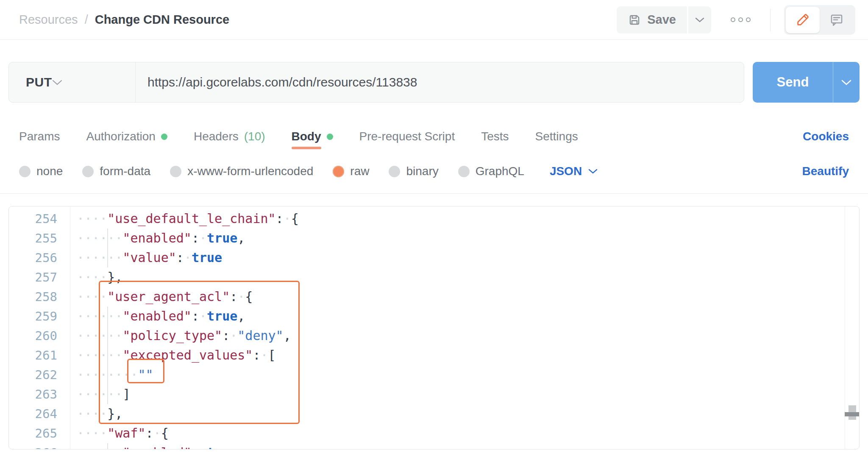  I want to click on tab-label: Authorization, so click(120, 137).